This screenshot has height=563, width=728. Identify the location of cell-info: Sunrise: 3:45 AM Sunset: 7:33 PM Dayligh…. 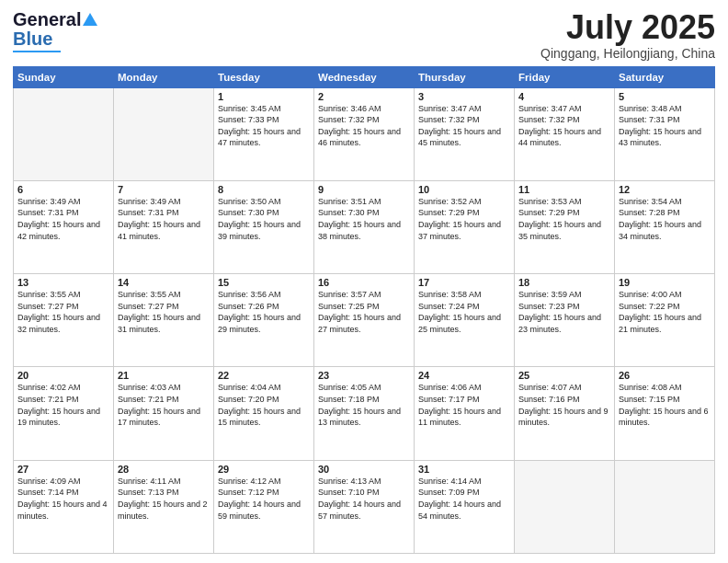
(264, 126).